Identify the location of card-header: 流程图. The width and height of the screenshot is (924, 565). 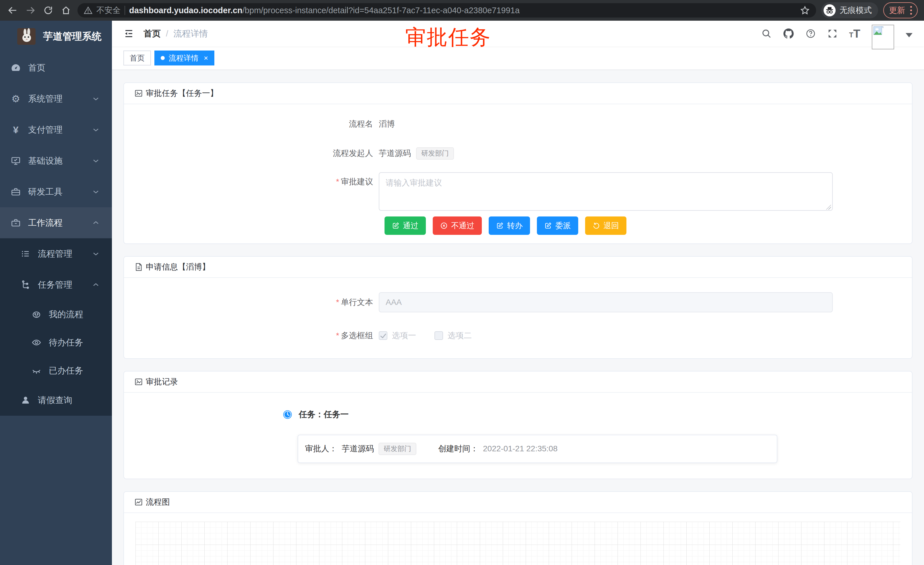
(518, 502).